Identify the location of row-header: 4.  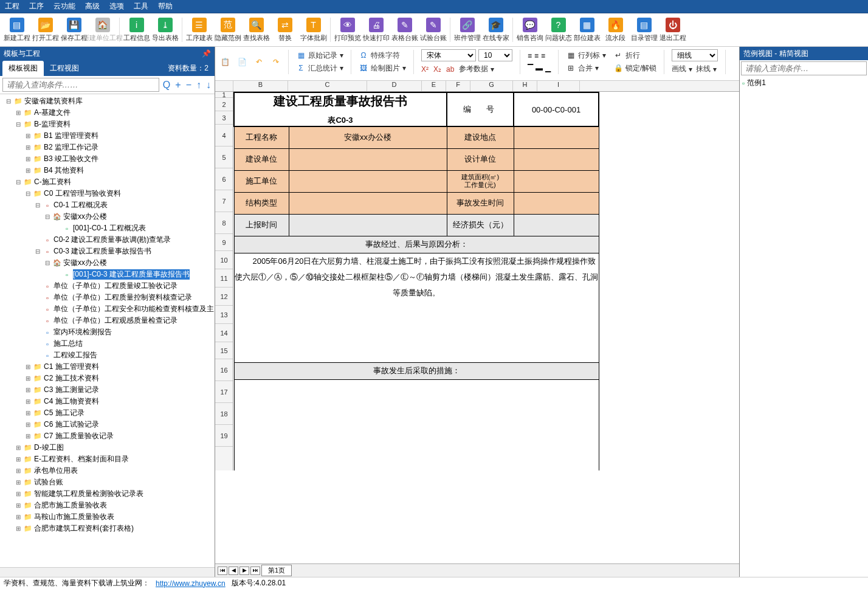
(224, 136).